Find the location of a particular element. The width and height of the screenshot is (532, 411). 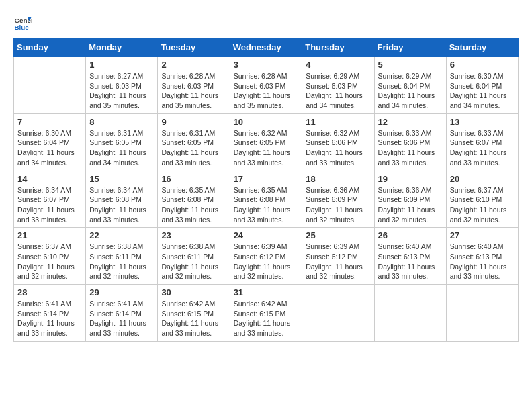

day-number: 6 is located at coordinates (482, 64).